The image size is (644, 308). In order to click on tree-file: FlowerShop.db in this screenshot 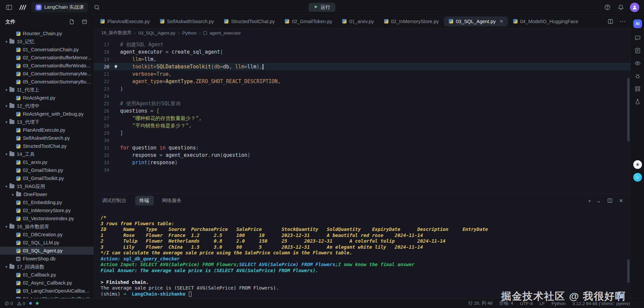, I will do `click(47, 259)`.